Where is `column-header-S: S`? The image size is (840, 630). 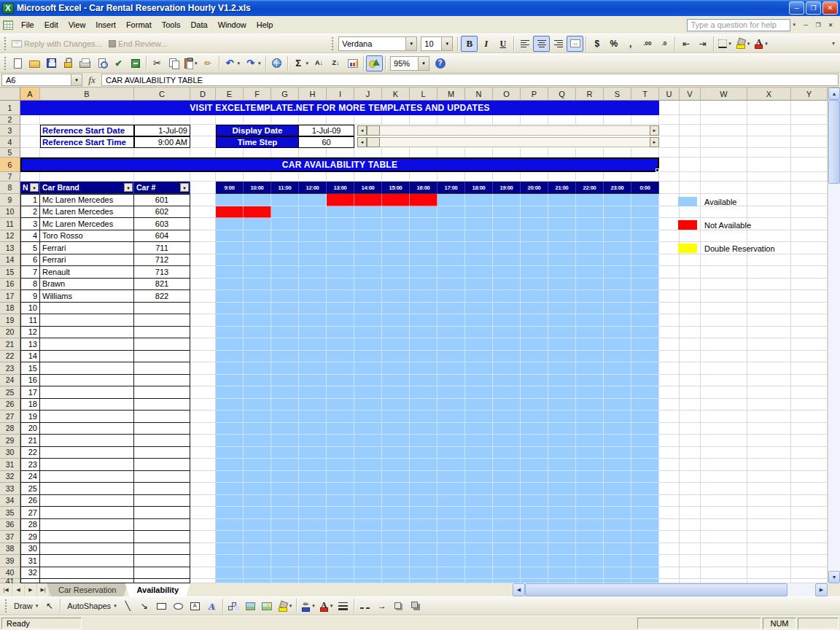
column-header-S: S is located at coordinates (618, 94).